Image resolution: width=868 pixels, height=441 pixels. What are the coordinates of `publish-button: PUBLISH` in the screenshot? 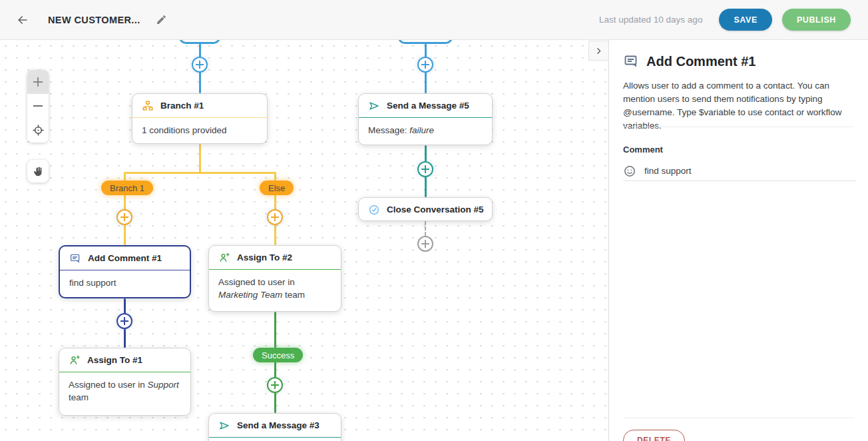 It's located at (816, 20).